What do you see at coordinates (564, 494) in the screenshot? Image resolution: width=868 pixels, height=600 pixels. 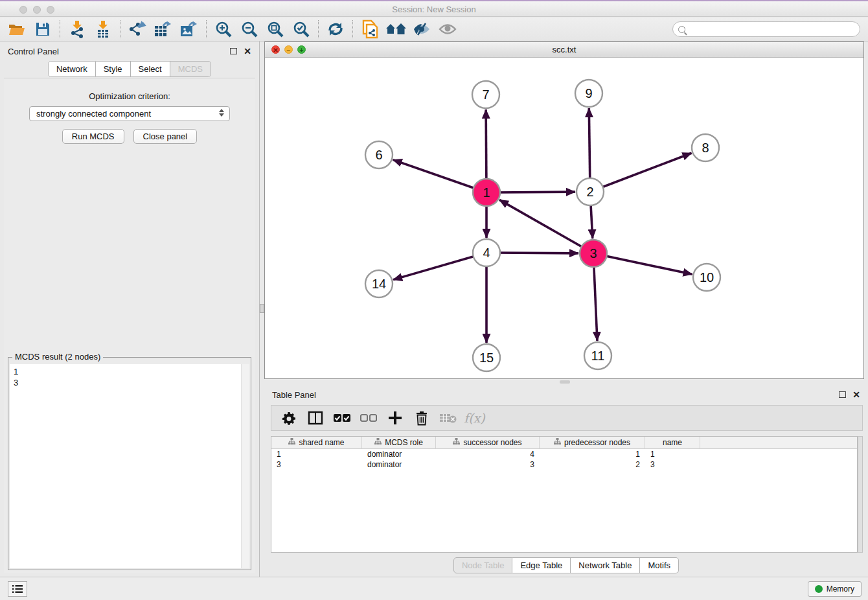 I see `node-table: shared nameMCDS rolesuccessor nodesprede…` at bounding box center [564, 494].